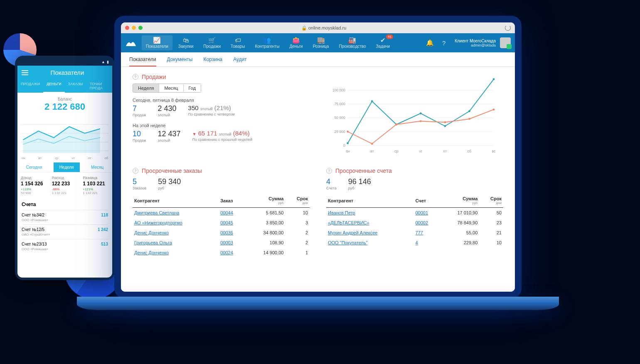 This screenshot has width=640, height=364. I want to click on week-amount: 12 437злотый, so click(170, 136).